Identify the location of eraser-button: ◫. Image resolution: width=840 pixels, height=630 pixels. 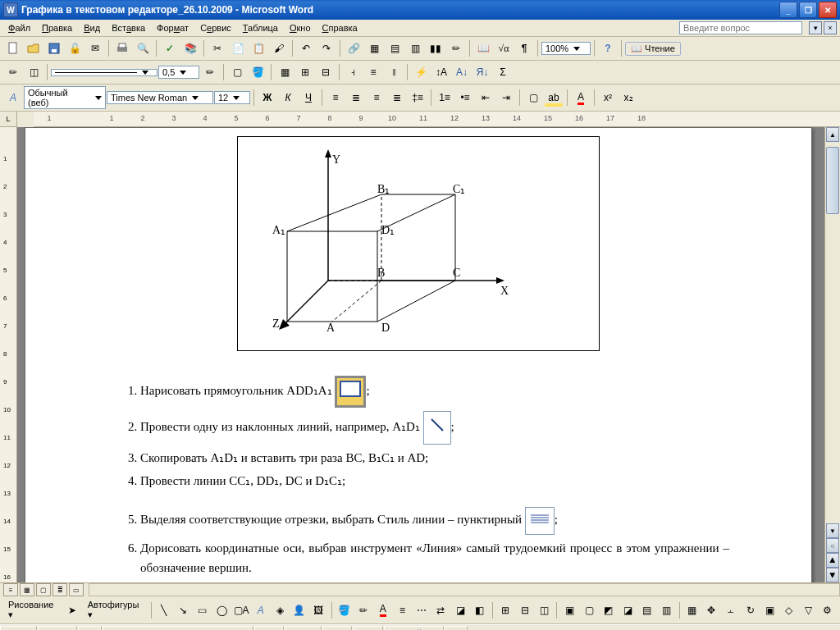
(34, 72).